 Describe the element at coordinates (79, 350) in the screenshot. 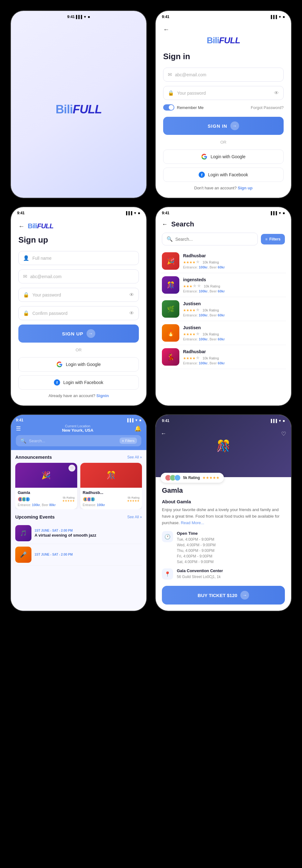

I see `or-divider-signup: OR` at that location.